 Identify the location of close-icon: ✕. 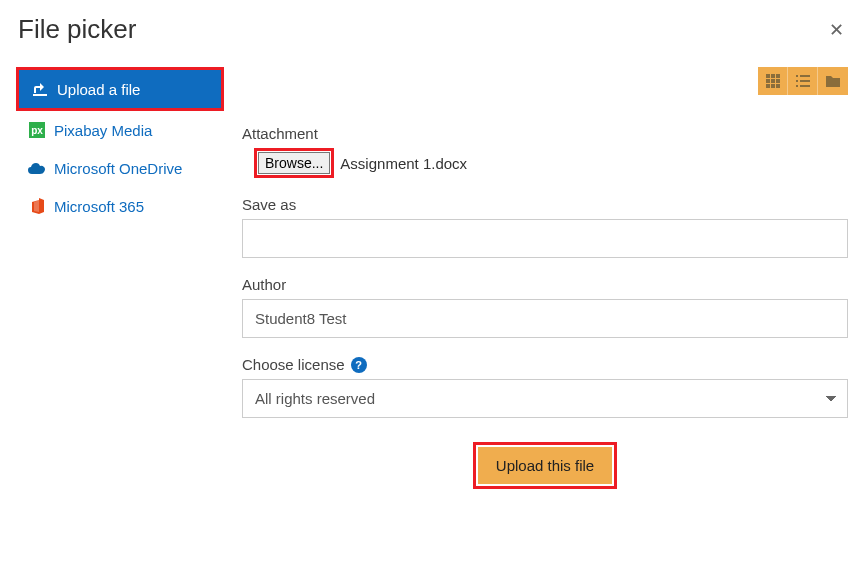
(836, 30).